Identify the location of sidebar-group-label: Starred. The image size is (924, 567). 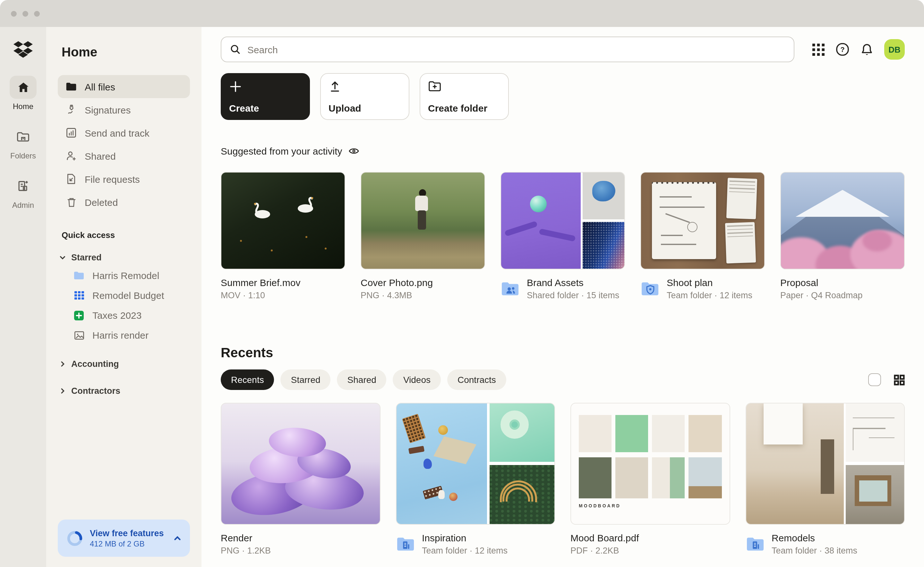
(86, 257).